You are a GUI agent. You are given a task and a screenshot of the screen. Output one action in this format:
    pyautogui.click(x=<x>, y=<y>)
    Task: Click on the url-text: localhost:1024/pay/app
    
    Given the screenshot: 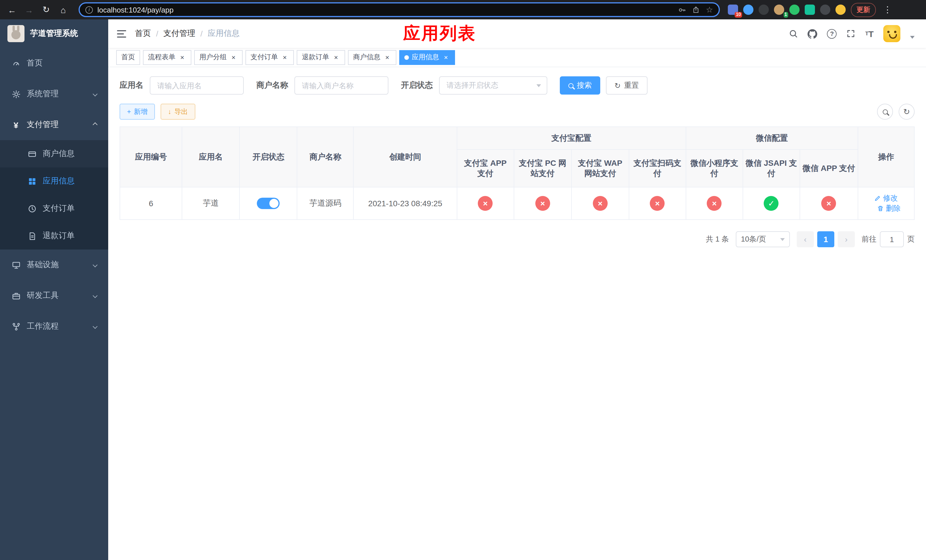 What is the action you would take?
    pyautogui.click(x=386, y=10)
    